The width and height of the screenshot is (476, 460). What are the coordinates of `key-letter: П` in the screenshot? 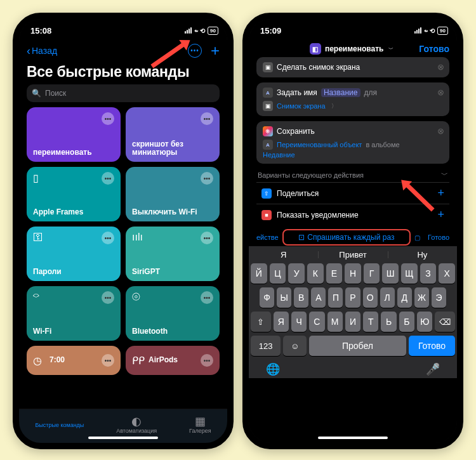 It's located at (335, 298).